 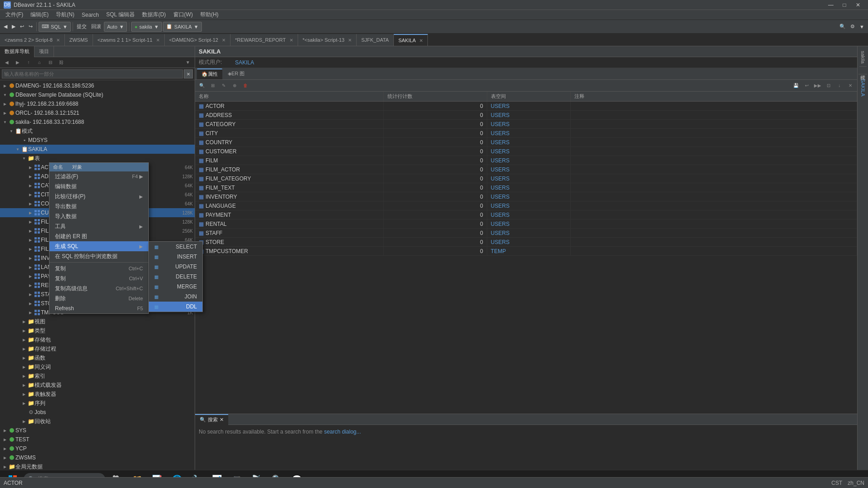 What do you see at coordinates (235, 86) in the screenshot?
I see `table-add-btn: ⊕` at bounding box center [235, 86].